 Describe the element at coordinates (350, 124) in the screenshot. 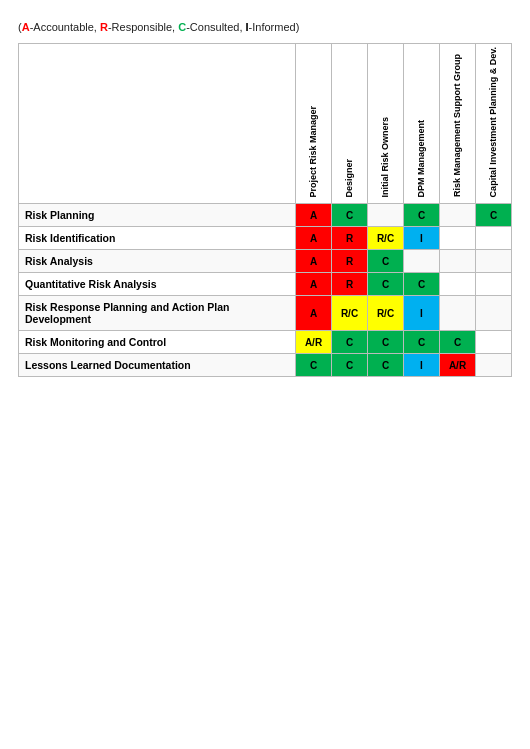

I see `col-header-designer: Designer` at that location.